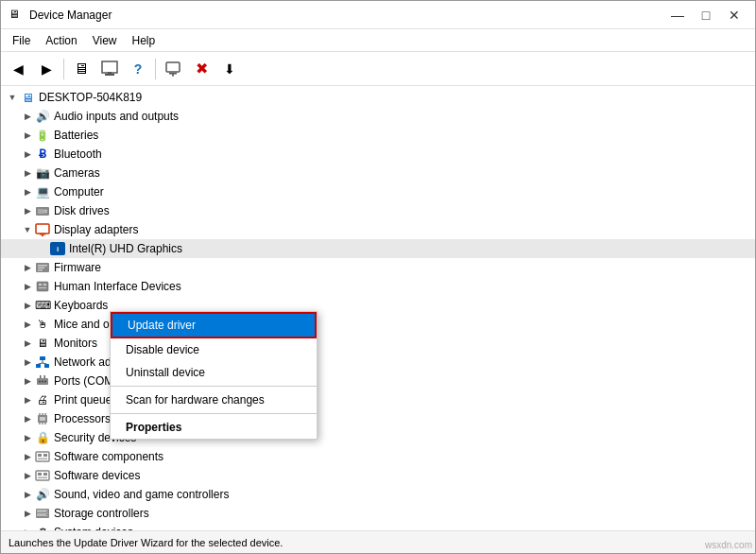 The image size is (756, 554). What do you see at coordinates (27, 343) in the screenshot?
I see `expand-monitors: ▶` at bounding box center [27, 343].